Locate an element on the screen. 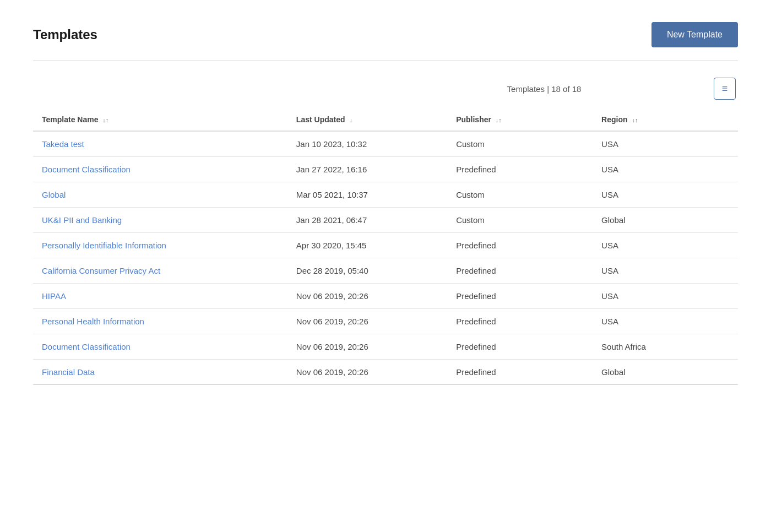 Image resolution: width=771 pixels, height=532 pixels. row-name-cell: Financial Data is located at coordinates (160, 372).